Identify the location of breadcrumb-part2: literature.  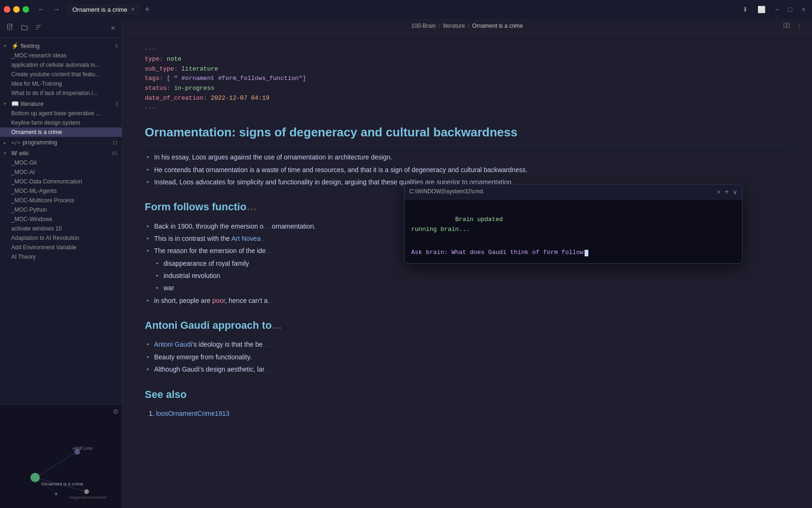
(454, 26).